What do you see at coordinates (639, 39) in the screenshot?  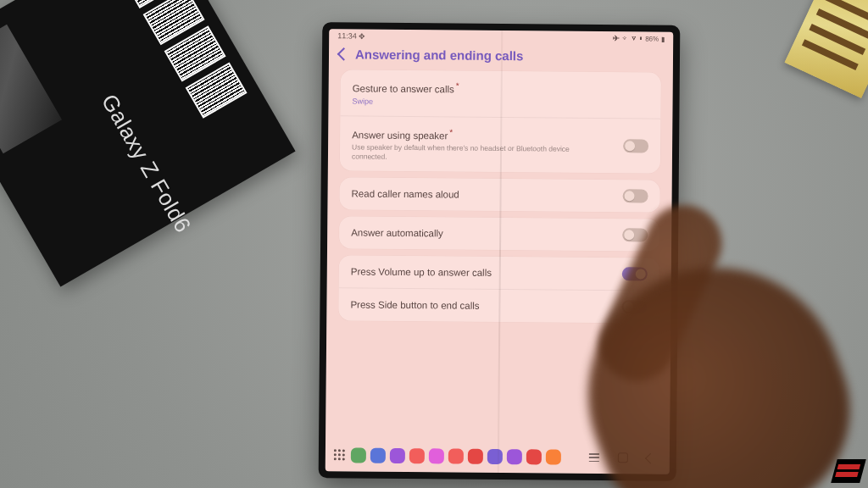 I see `status-right: ✈ ᯤ ⛛ ▮ 86% ▮` at bounding box center [639, 39].